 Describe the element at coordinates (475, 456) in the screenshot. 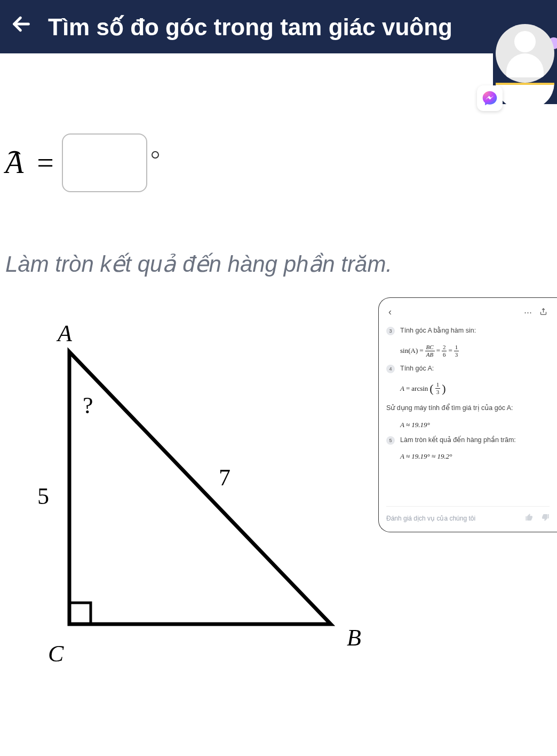

I see `result-2: A ≈ 19.19° ≈ 19.2°` at that location.